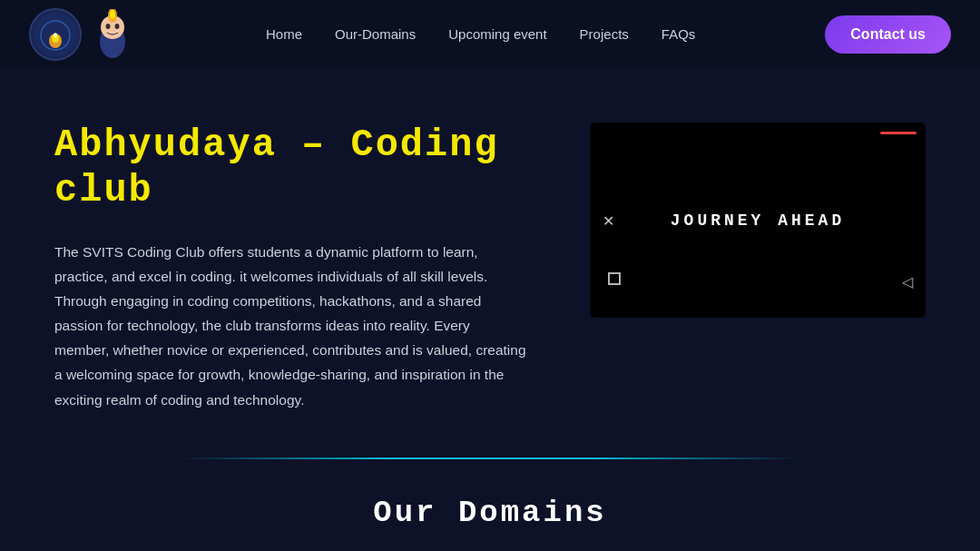 The height and width of the screenshot is (551, 980). Describe the element at coordinates (497, 34) in the screenshot. I see `nav-link-upcoming-event: Upcoming event` at that location.